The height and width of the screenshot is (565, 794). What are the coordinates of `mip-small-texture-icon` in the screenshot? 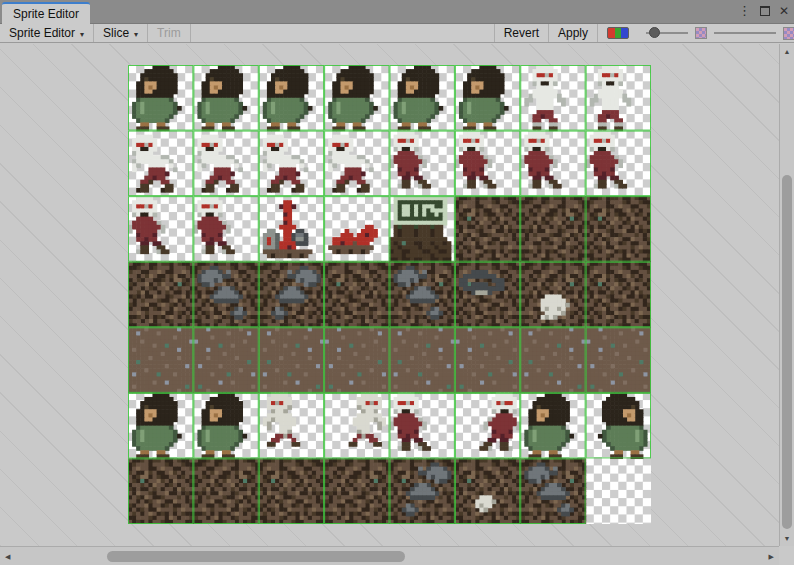 It's located at (701, 33).